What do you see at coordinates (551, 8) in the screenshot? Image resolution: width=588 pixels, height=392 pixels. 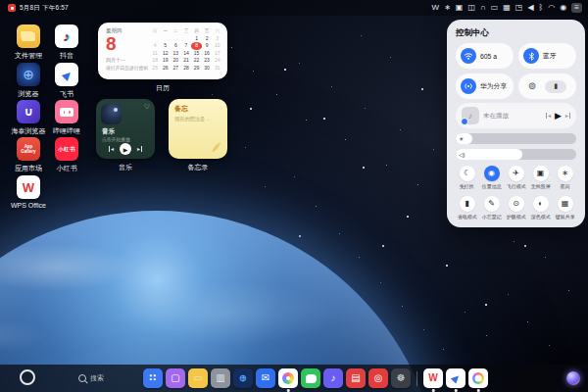 I see `wifi-icon: ◠` at bounding box center [551, 8].